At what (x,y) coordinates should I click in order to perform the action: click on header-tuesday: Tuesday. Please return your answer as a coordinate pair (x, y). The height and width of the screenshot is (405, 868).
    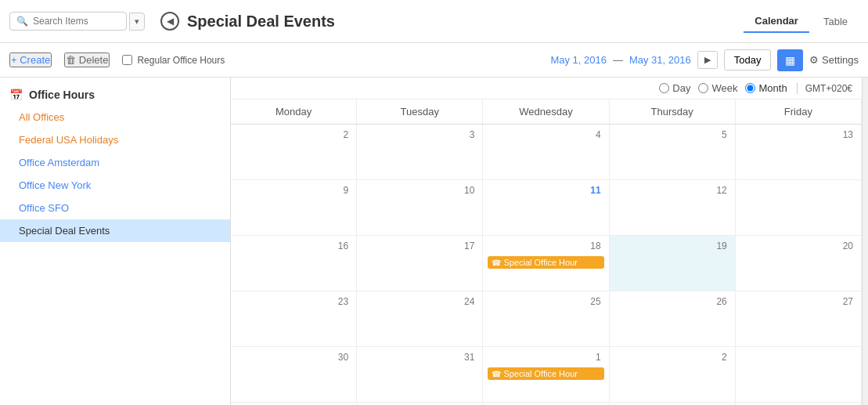
    Looking at the image, I should click on (420, 111).